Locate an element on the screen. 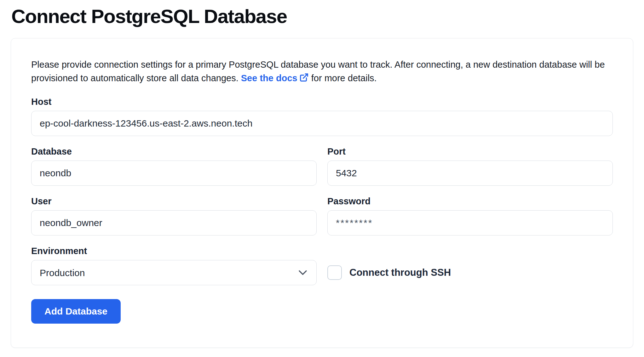 The image size is (644, 357). environment-select-wrap: Production is located at coordinates (174, 273).